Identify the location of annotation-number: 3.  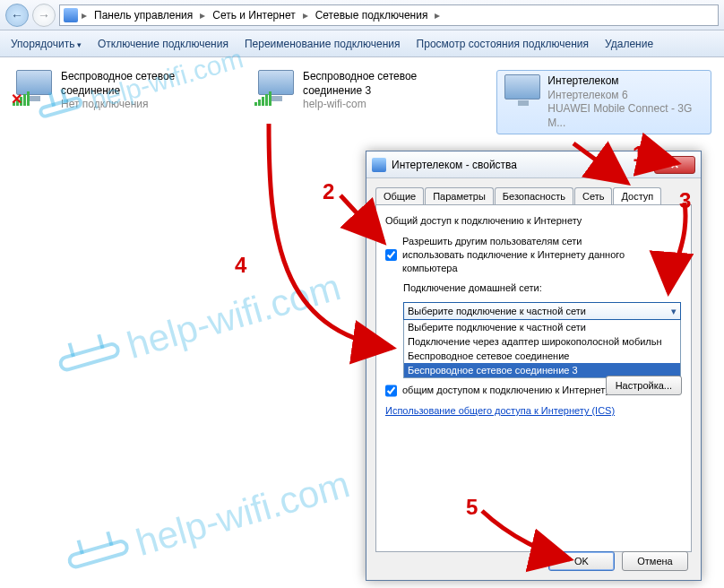
(685, 201).